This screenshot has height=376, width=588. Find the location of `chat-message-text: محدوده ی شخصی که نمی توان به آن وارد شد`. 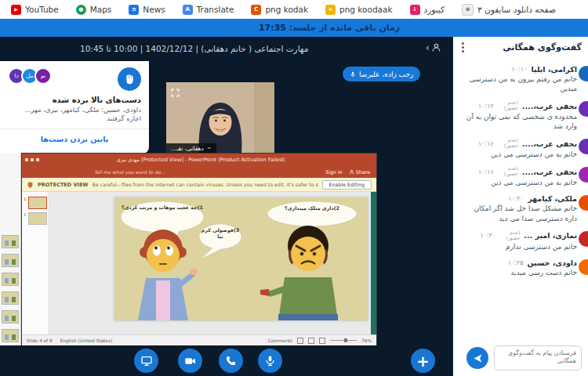

chat-message-text: محدوده ی شخصی که نمی توان به آن وارد شد is located at coordinates (517, 121).